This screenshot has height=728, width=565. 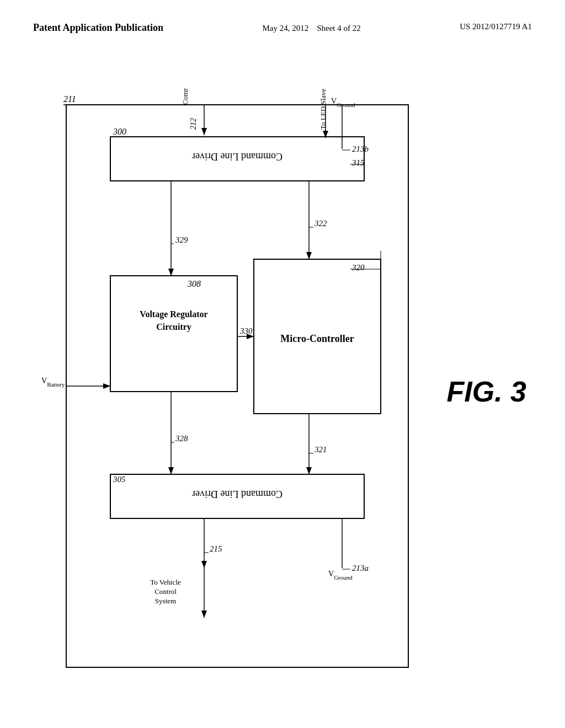 What do you see at coordinates (340, 575) in the screenshot?
I see `vground-bottom-label: VGround` at bounding box center [340, 575].